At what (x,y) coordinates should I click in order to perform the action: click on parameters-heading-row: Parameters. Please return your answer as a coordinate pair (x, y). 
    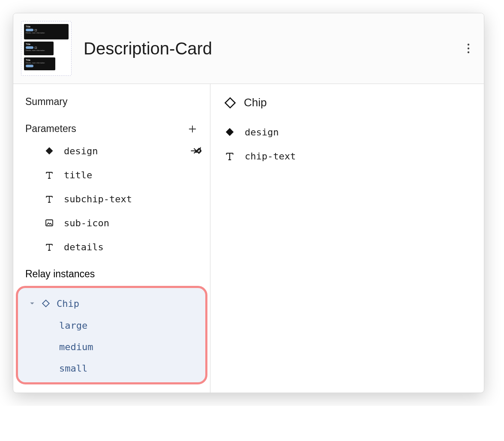
    Looking at the image, I should click on (111, 129).